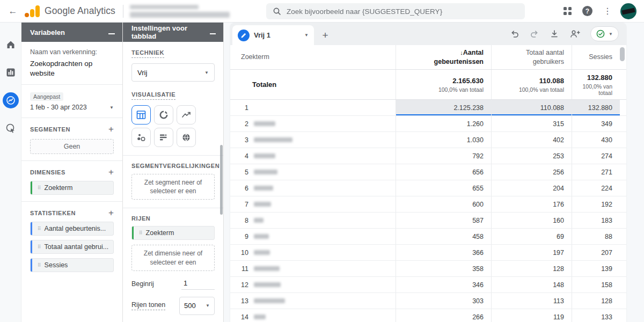  Describe the element at coordinates (173, 72) in the screenshot. I see `technique-select: Vrij ▼` at that location.